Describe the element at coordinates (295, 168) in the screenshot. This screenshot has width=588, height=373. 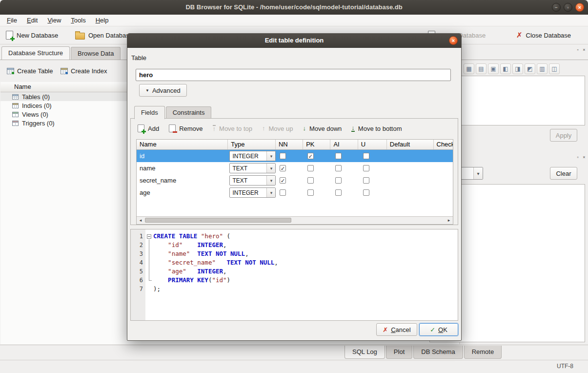
I see `field-row-name: name TEXT▾ ✓` at that location.